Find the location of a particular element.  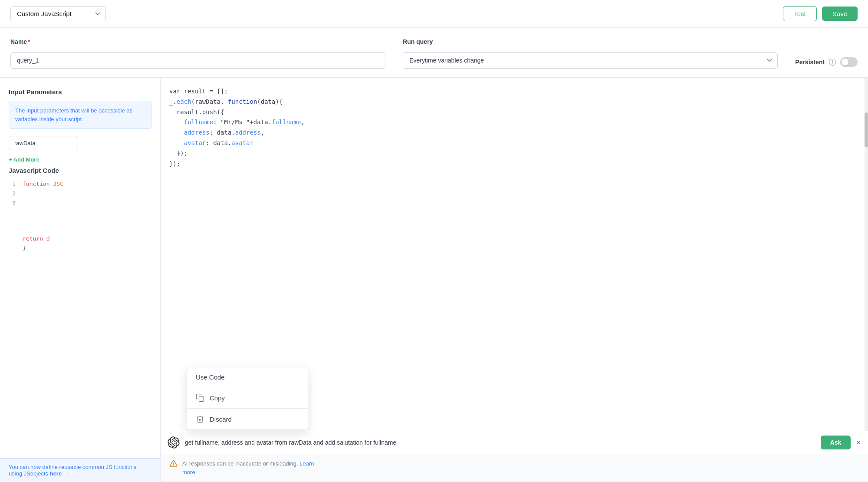

name-input is located at coordinates (198, 60).